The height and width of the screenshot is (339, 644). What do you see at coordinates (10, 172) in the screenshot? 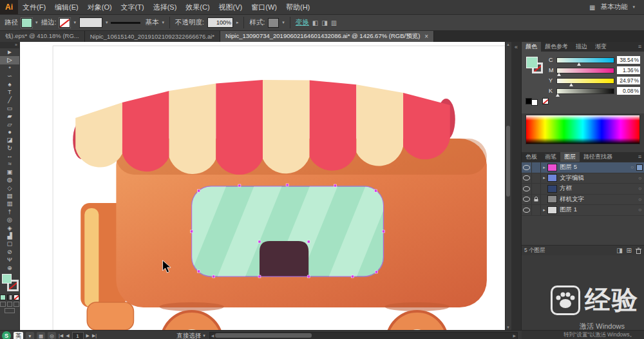
I see `tool-free-transform: ▣` at bounding box center [10, 172].